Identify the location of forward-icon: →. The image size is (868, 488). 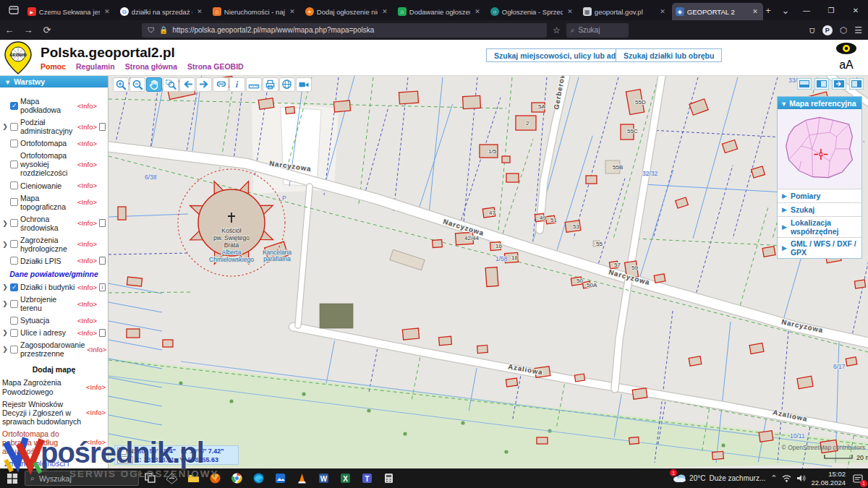
(28, 30).